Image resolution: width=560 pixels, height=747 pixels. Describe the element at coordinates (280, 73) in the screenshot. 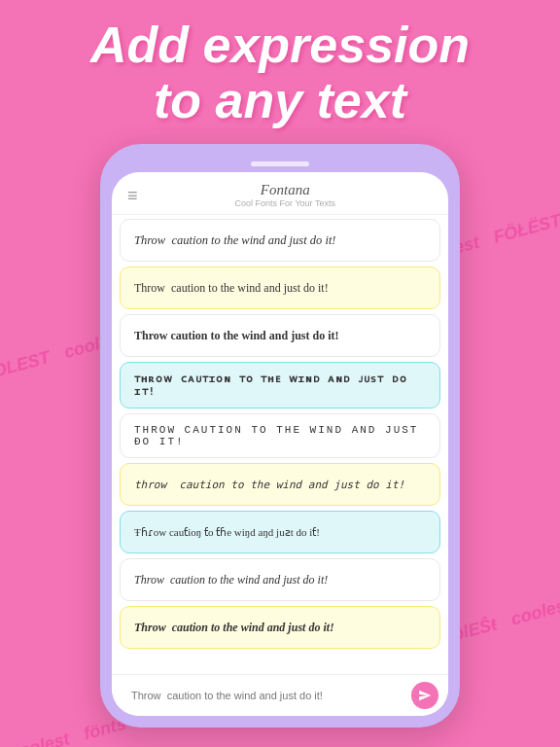

I see `page-header: Add expression to any text` at that location.